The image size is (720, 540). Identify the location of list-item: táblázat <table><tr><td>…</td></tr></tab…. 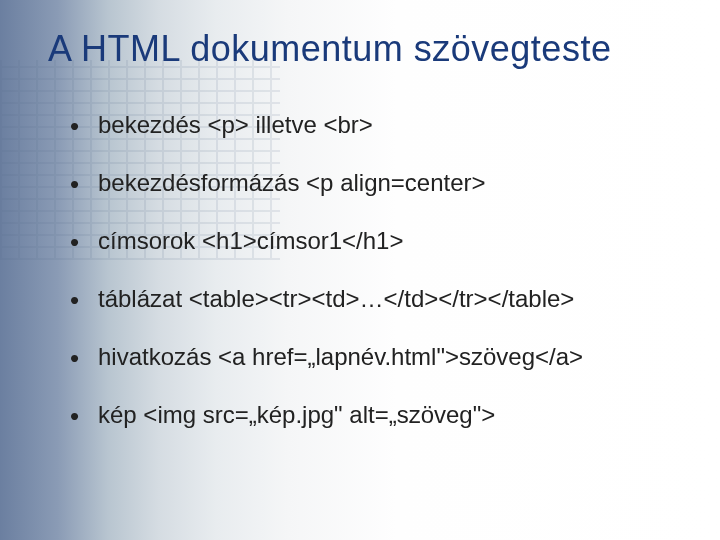
(380, 299).